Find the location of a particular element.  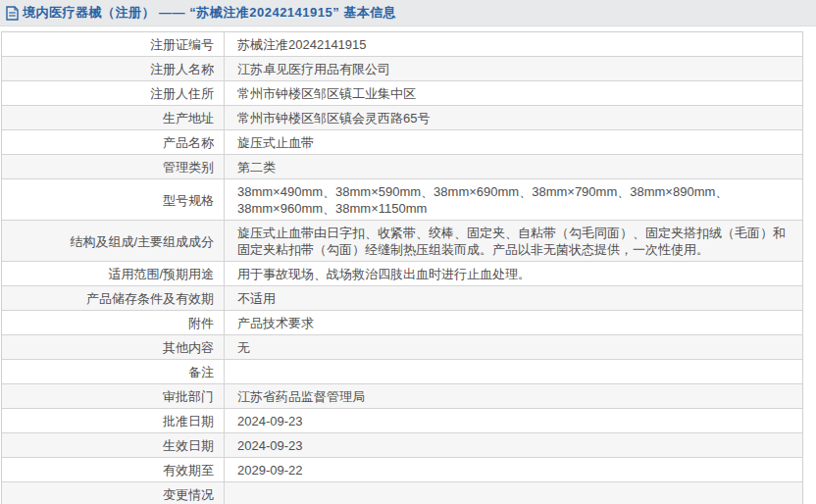

row-label: 有效期至 is located at coordinates (188, 471).